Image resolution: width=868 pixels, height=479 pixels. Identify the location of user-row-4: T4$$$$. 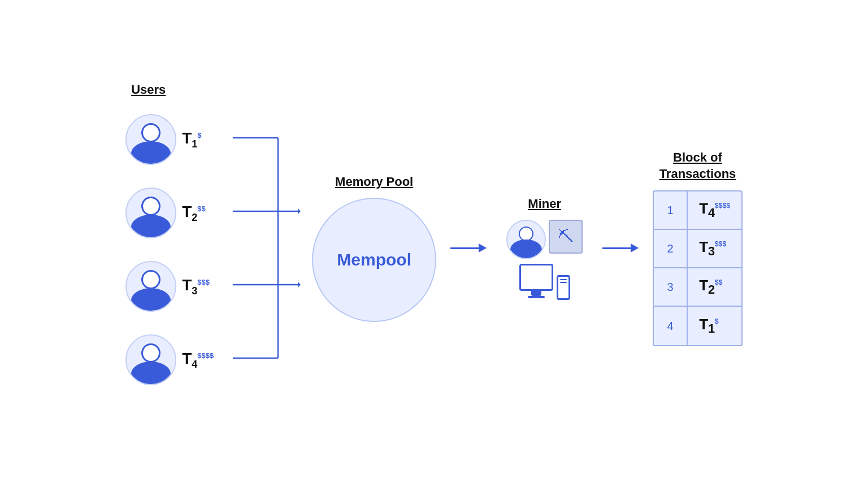
(179, 360).